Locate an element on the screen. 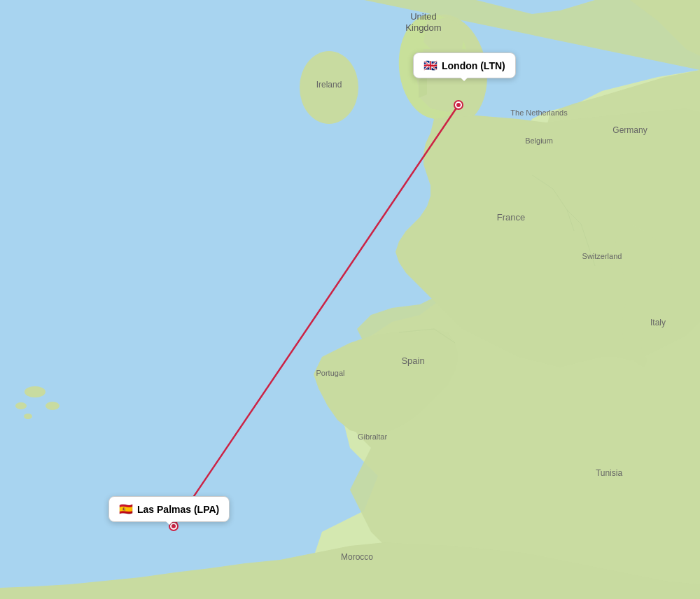  label-gibraltar: Gibraltar is located at coordinates (372, 437).